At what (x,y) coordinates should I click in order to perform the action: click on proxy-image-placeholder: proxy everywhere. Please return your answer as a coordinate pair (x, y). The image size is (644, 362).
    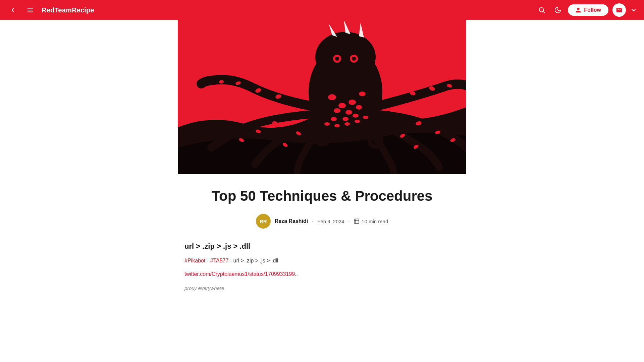
    Looking at the image, I should click on (322, 287).